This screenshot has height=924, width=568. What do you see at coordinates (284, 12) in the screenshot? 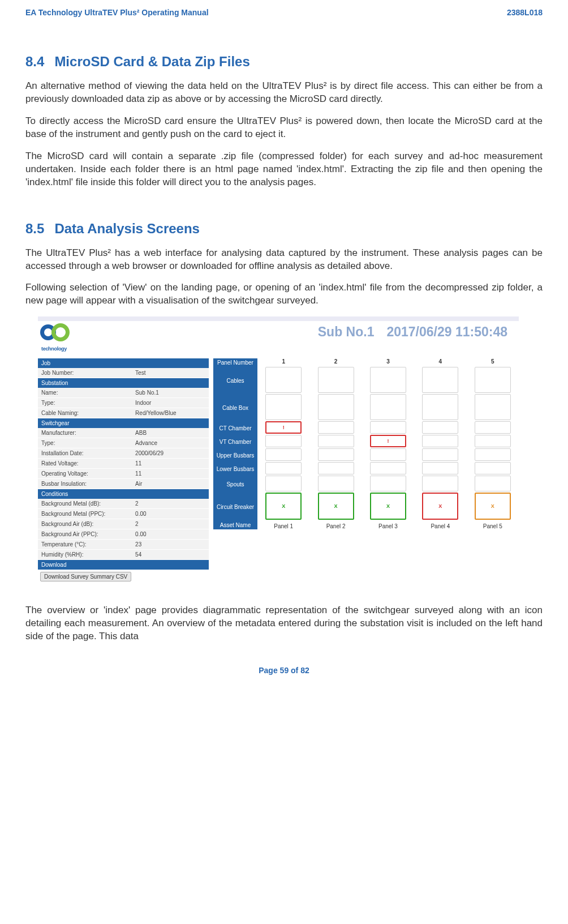
I see `page-header: EA Technology UltraTEV Plus² Operating M…` at bounding box center [284, 12].